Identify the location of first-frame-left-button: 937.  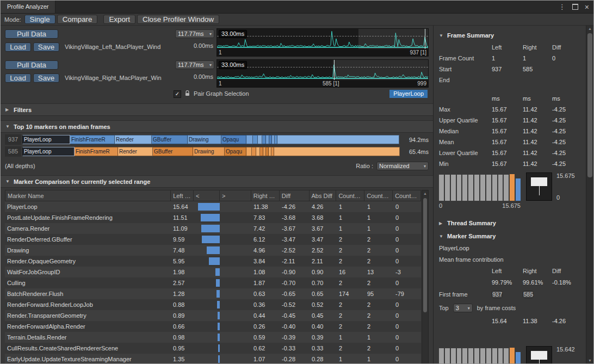
(497, 294).